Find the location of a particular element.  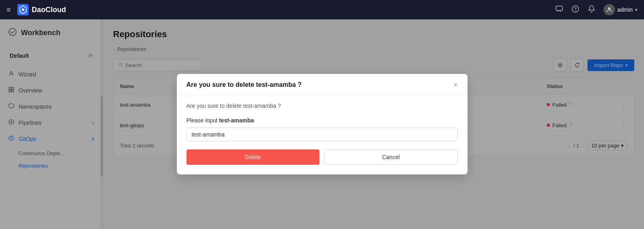

delete-confirm-button: Delete is located at coordinates (253, 157).